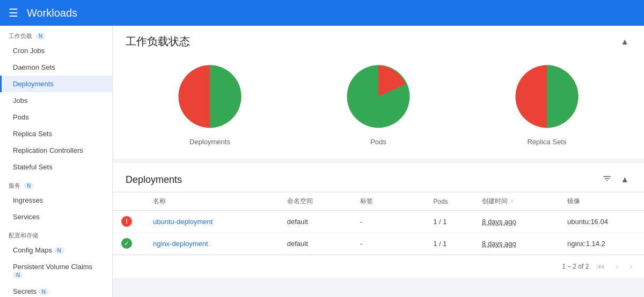 The width and height of the screenshot is (644, 297). What do you see at coordinates (449, 222) in the screenshot?
I see `row-pods-ubuntu: 1 / 1` at bounding box center [449, 222].